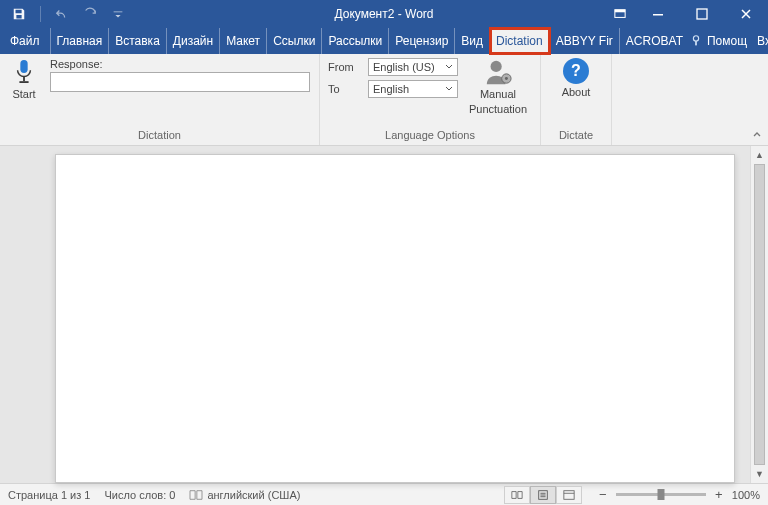  Describe the element at coordinates (254, 495) in the screenshot. I see `status-language-label: английский (США)` at that location.